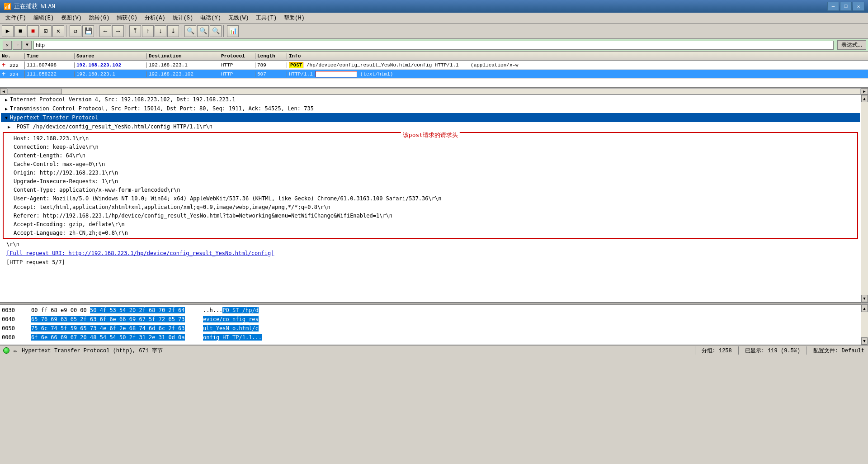 This screenshot has height=464, width=868. What do you see at coordinates (190, 31) in the screenshot?
I see `toolbar-zoom-in-btn: 🔍` at bounding box center [190, 31].